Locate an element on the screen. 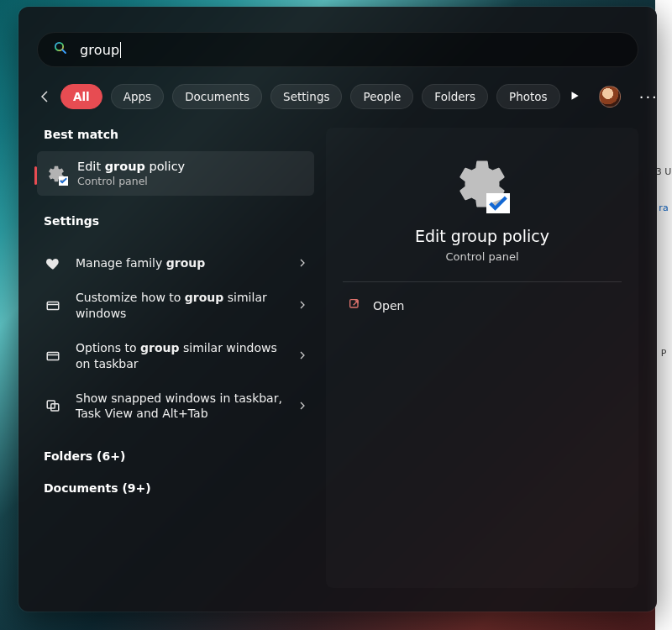  filter-row: All Apps Documents Settings People Folde… is located at coordinates (338, 97).